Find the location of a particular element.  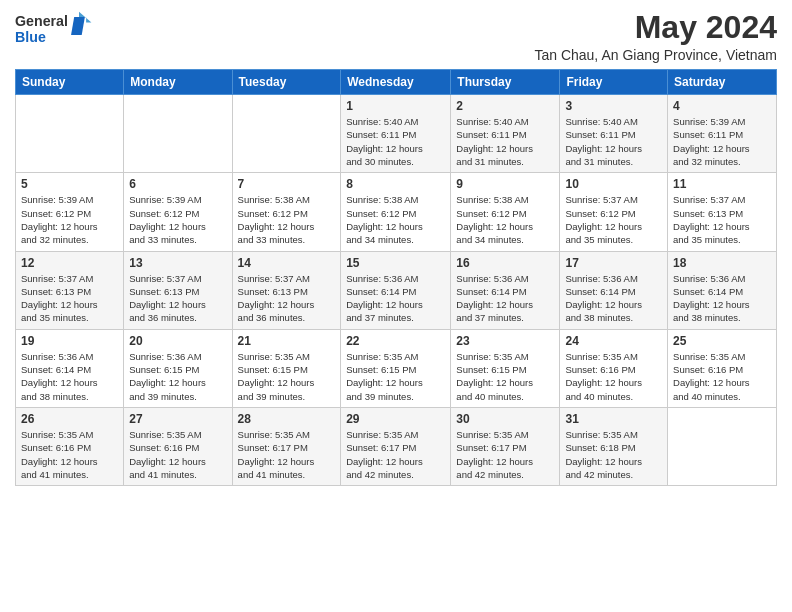

day-number: 3 is located at coordinates (614, 106).